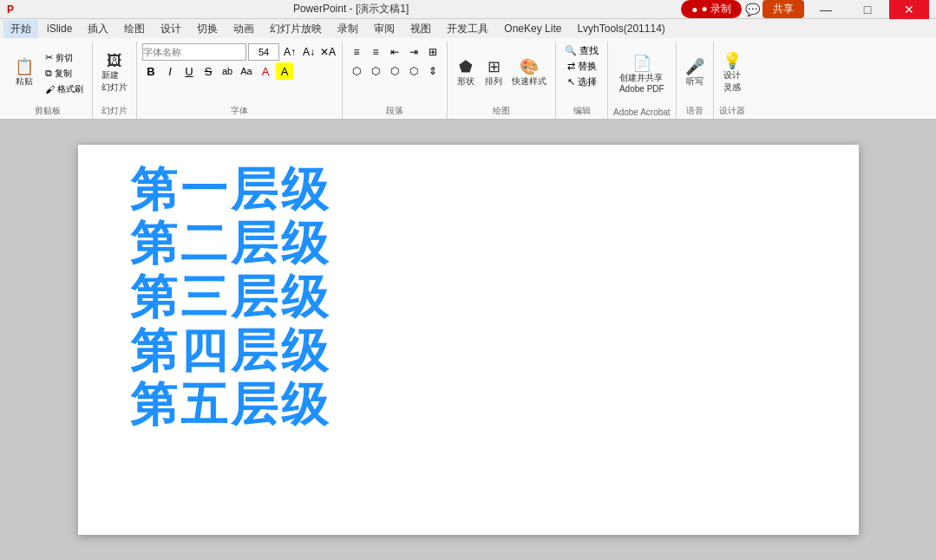 The height and width of the screenshot is (560, 936). I want to click on voice-buttons: 🎤 听写, so click(695, 73).